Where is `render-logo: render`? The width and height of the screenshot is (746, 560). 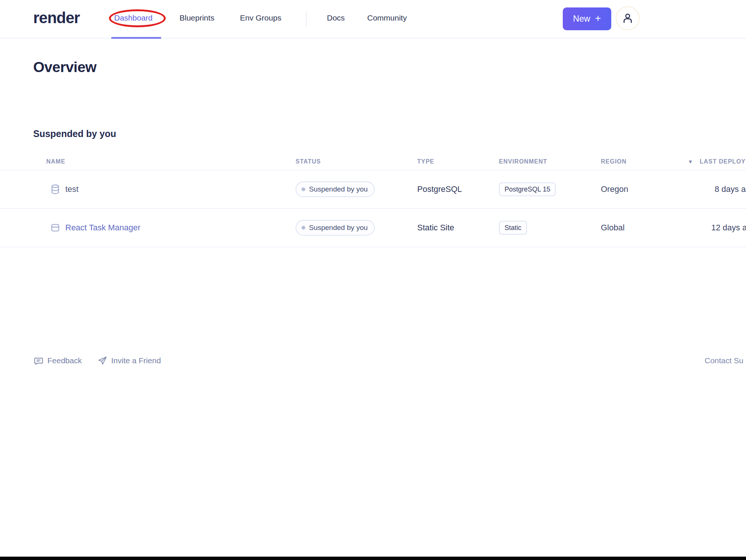 render-logo: render is located at coordinates (57, 18).